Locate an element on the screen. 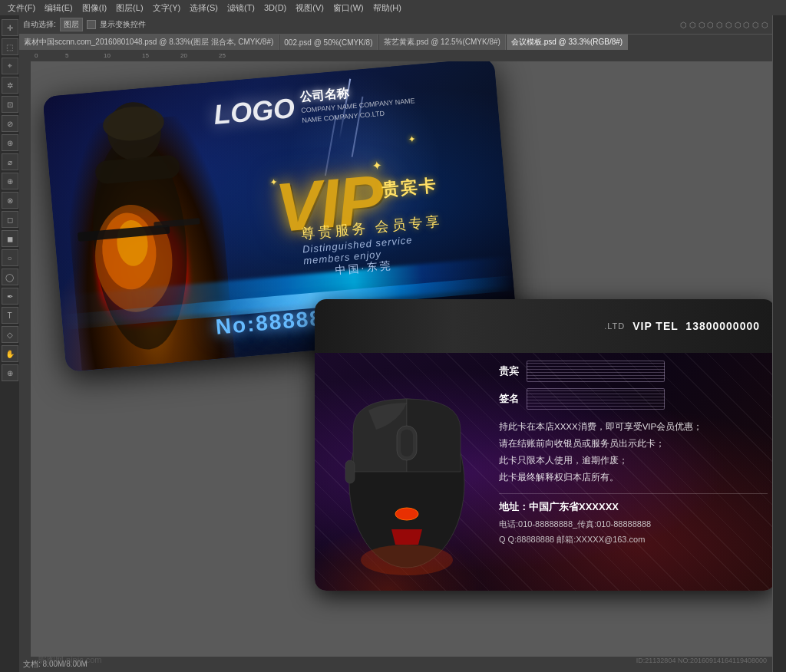  nipic-watermark: 昵图网 nipic.com is located at coordinates (71, 659).